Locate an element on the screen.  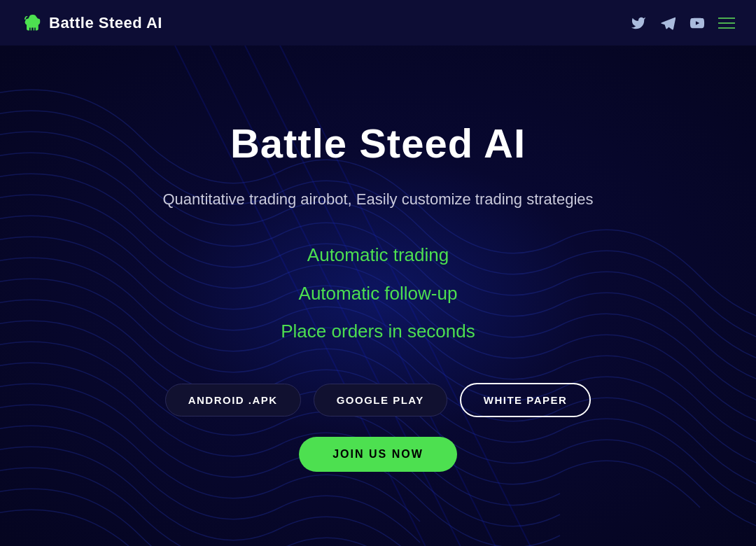
google-play-button: GOOGLE PLAY is located at coordinates (381, 400).